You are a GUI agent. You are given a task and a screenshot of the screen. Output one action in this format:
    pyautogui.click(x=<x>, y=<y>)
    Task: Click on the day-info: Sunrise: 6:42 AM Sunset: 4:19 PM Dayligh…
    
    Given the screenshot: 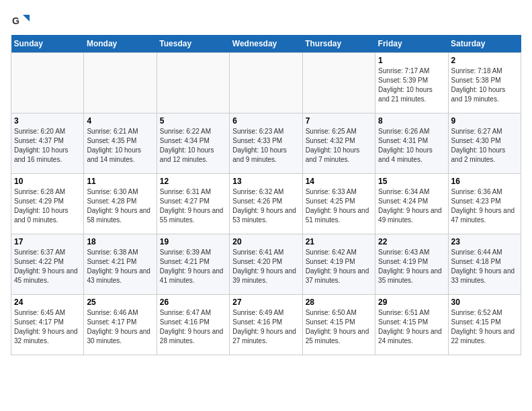 What is the action you would take?
    pyautogui.click(x=339, y=267)
    